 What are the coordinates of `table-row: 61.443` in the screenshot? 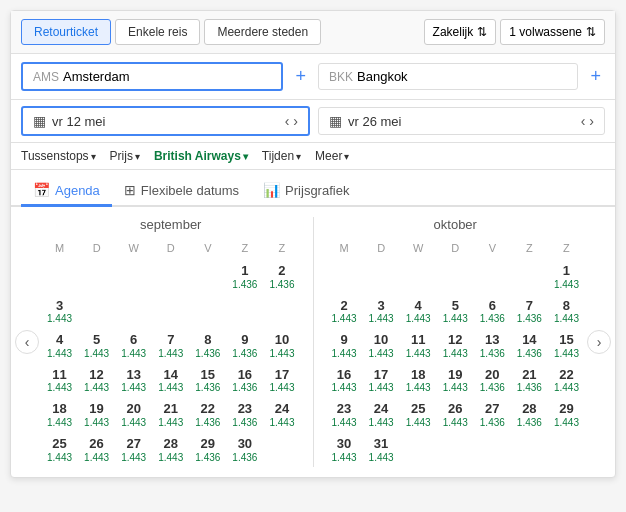 It's located at (134, 346).